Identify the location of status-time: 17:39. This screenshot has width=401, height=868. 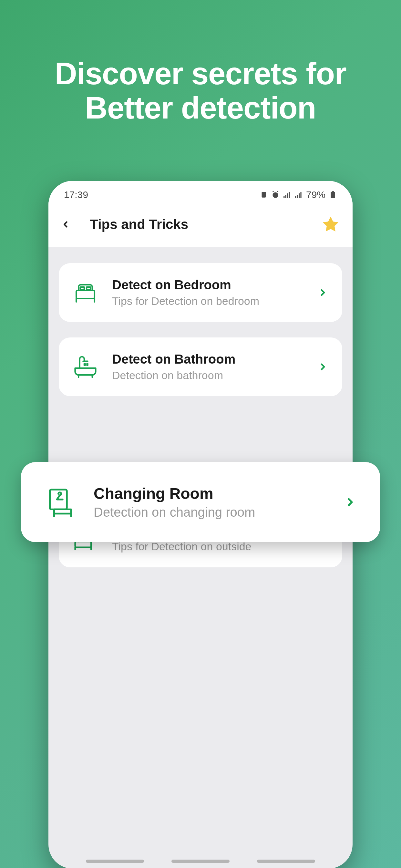
(76, 195).